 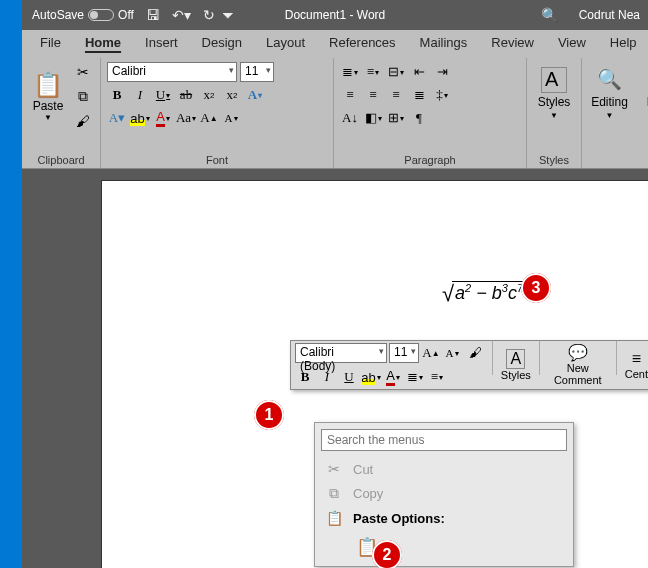 I want to click on autosave-state: Off, so click(x=126, y=15).